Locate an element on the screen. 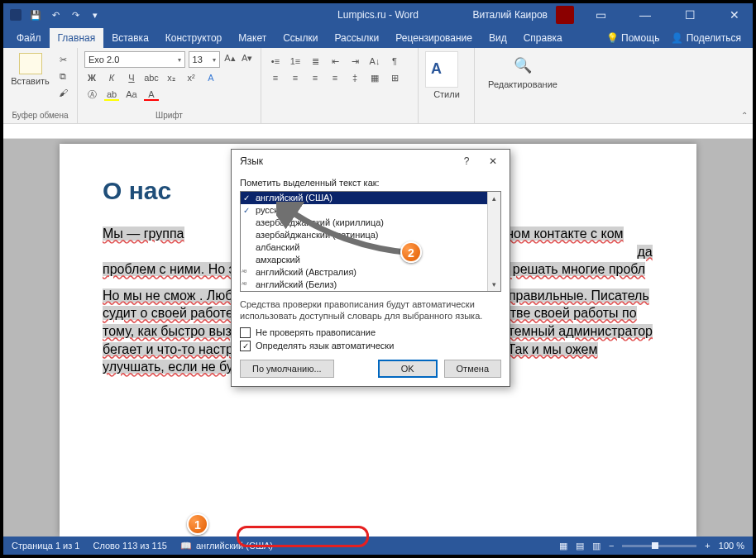  align-right-icon: ≡ is located at coordinates (315, 78).